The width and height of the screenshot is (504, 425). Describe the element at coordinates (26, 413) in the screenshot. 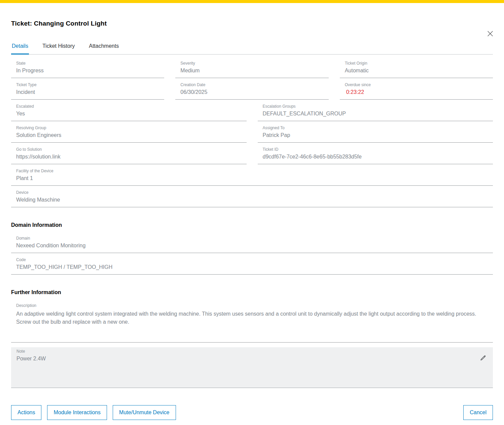

I see `actions-button: Actions` at that location.